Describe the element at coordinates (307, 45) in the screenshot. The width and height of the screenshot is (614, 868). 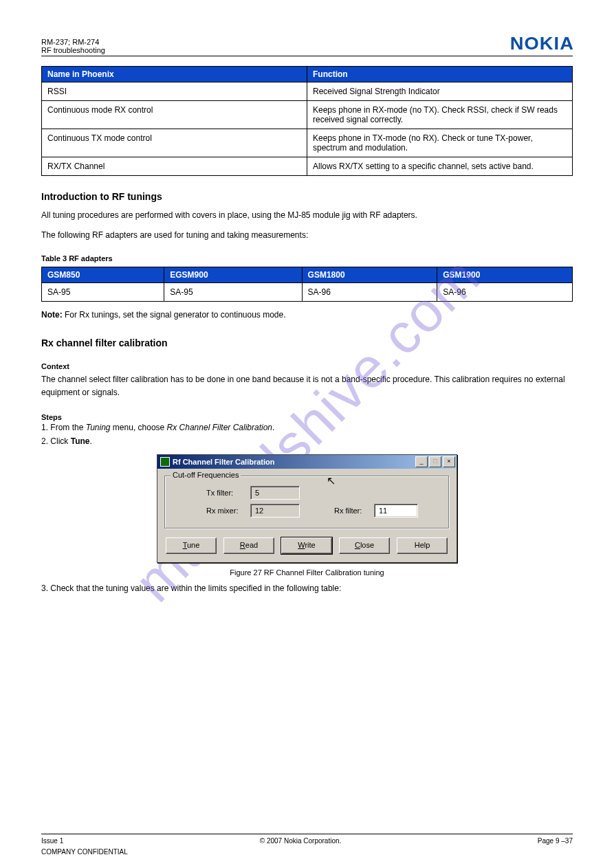
I see `page-header: RM-237; RM-274 RF troubleshooting NOKIA` at that location.